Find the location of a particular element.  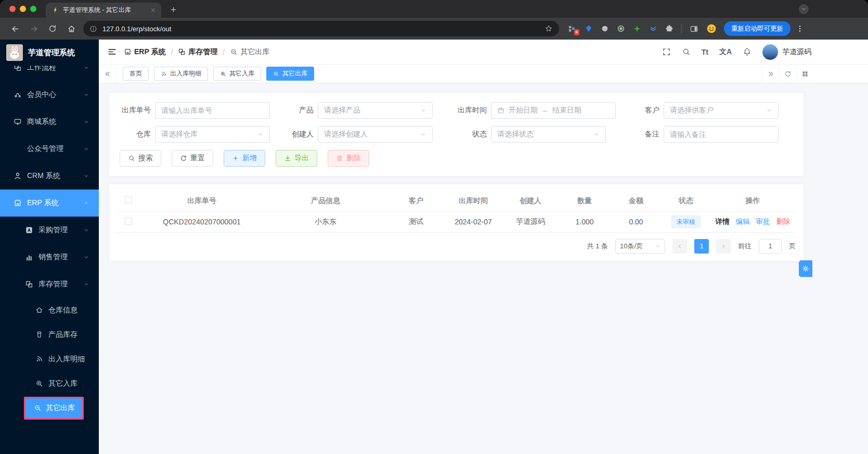

home-button is located at coordinates (71, 29).